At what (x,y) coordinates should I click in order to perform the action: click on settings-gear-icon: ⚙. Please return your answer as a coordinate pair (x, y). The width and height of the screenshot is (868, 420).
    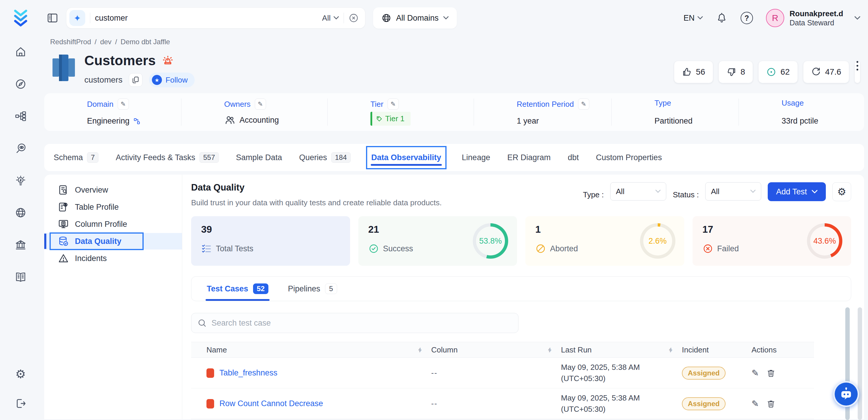
    Looking at the image, I should click on (21, 374).